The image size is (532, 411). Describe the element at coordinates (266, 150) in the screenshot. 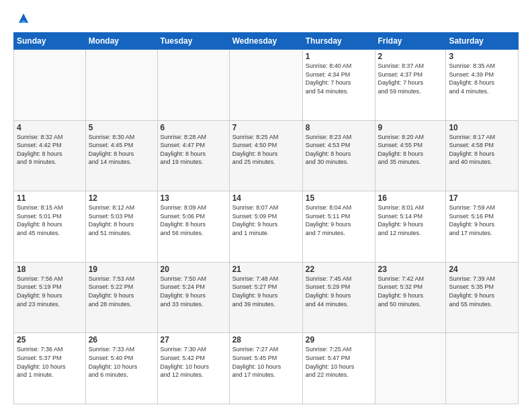

I see `day-info: Sunrise: 8:25 AM Sunset: 4:50 PM Dayligh…` at that location.